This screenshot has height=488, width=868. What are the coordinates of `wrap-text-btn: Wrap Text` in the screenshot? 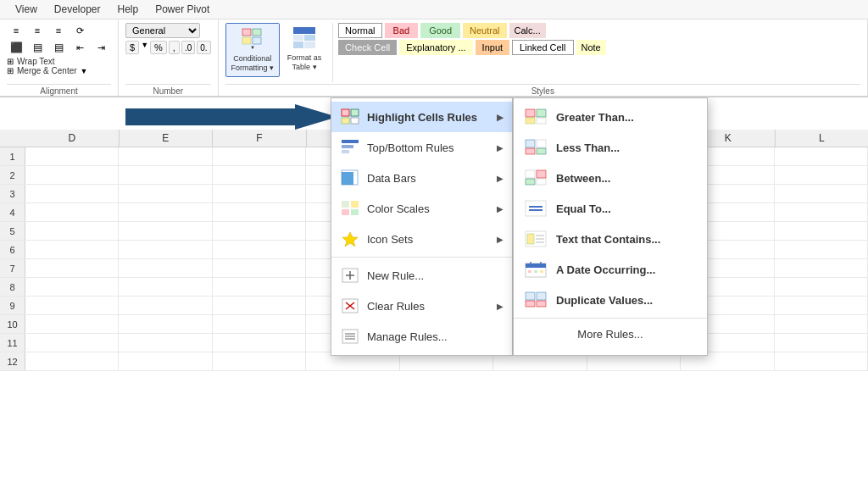 It's located at (36, 61).